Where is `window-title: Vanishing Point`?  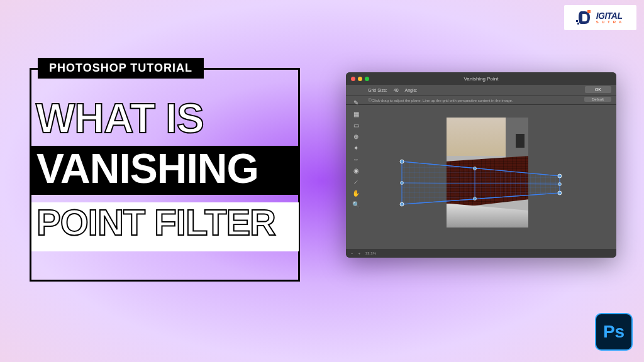
window-title: Vanishing Point is located at coordinates (482, 79).